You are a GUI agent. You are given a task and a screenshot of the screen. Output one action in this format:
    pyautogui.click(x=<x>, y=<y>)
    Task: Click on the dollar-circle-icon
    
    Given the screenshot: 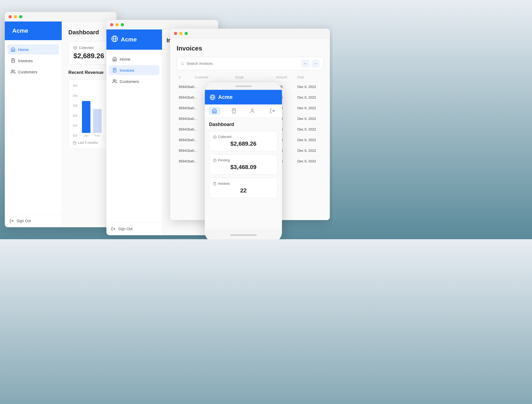 What is the action you would take?
    pyautogui.click(x=215, y=137)
    